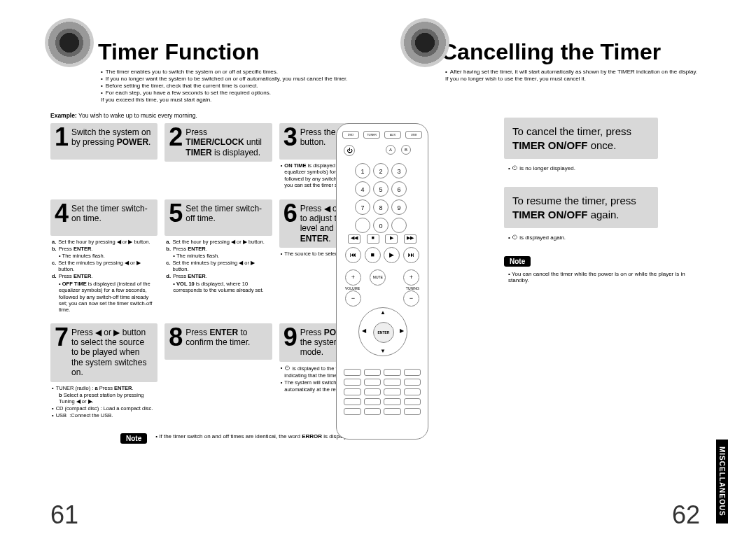  I want to click on section-tab: MISCELLANEOUS, so click(722, 482).